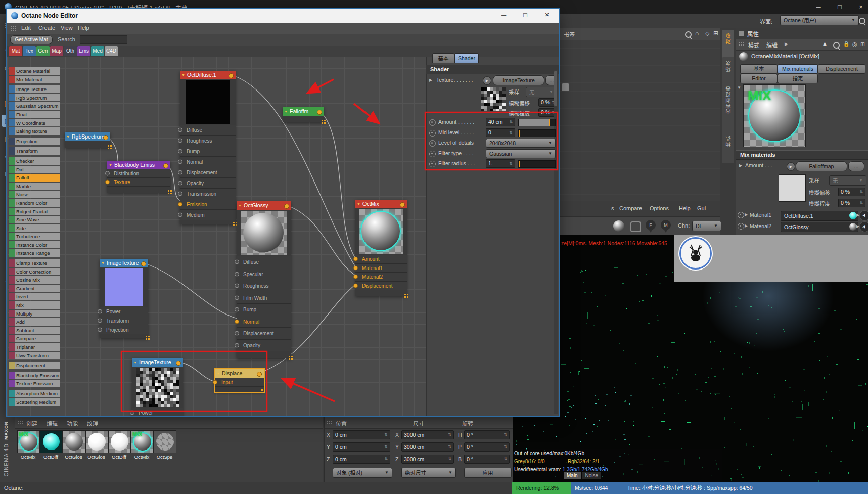  I want to click on material-thumb, so click(165, 442).